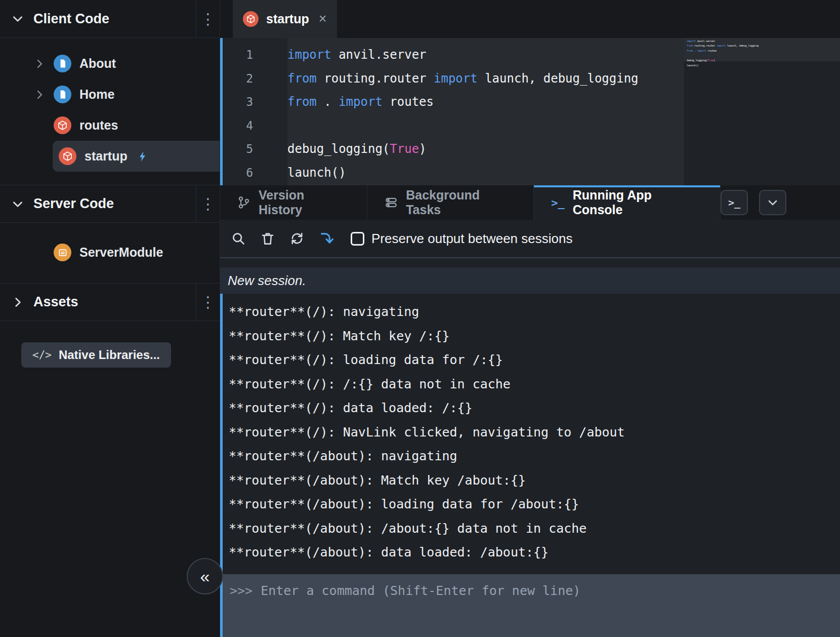 The image size is (840, 637). I want to click on tab-label: Version History, so click(304, 203).